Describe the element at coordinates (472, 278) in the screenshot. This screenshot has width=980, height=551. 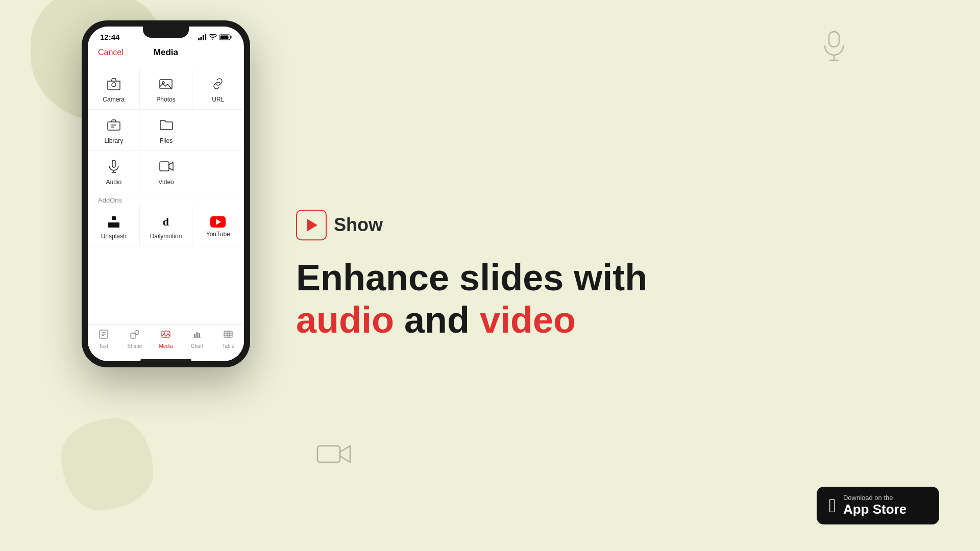
I see `headline-part1: Enhance slides with` at that location.